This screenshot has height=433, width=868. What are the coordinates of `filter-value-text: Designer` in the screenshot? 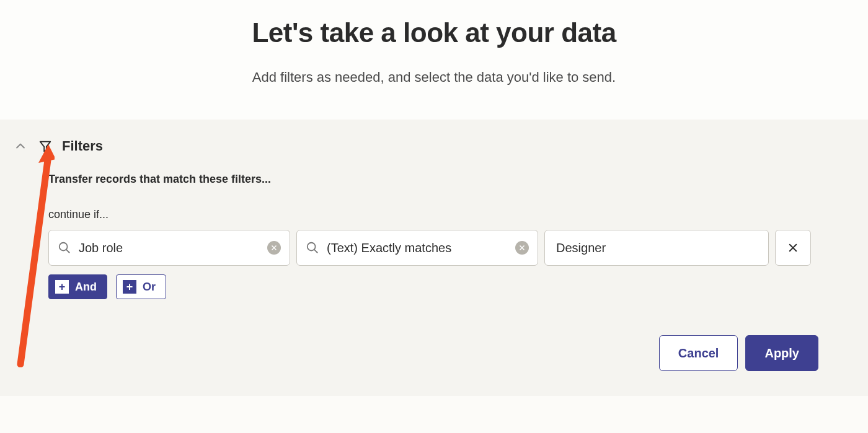 It's located at (658, 248).